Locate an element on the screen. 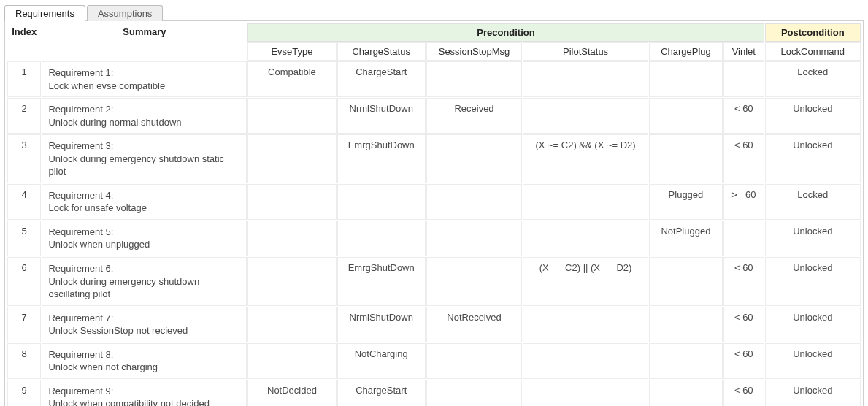 Image resolution: width=868 pixels, height=406 pixels. table-row: 1Requirement 1: Lock when evse compatibl… is located at coordinates (434, 79).